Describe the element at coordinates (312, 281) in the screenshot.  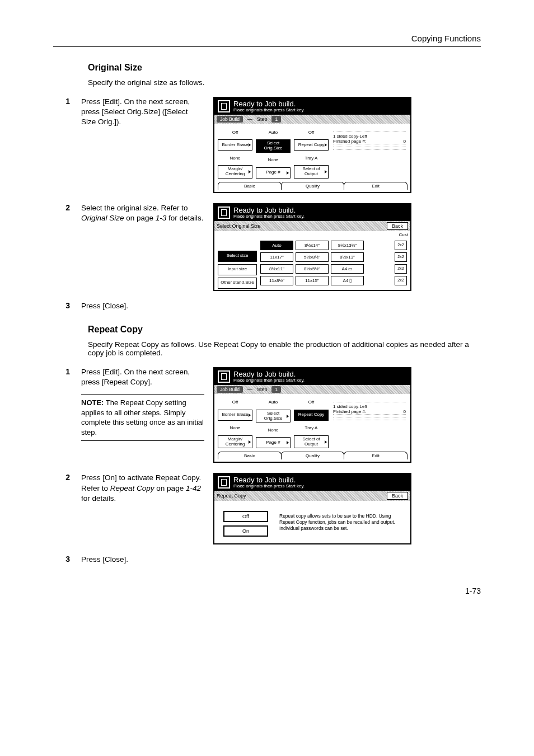
I see `size-option: 11x15"` at that location.